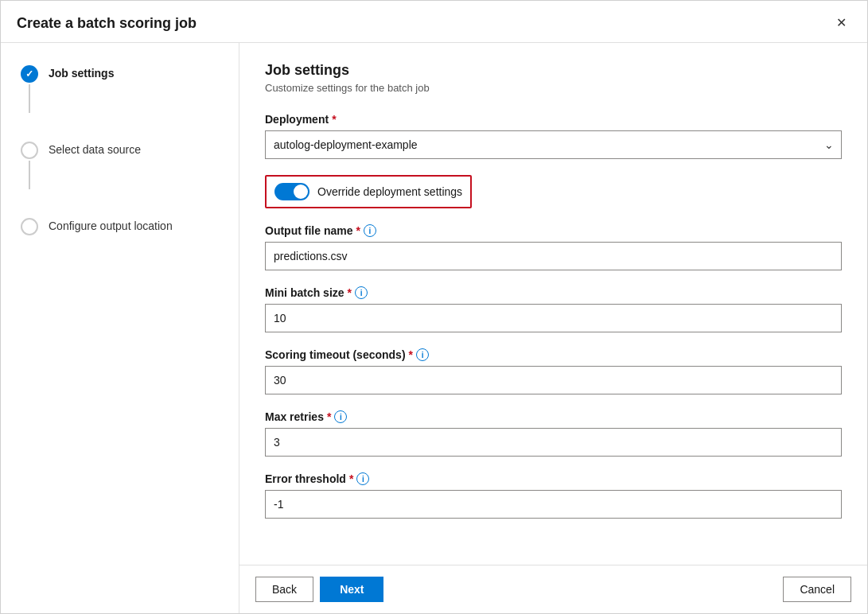  I want to click on mini-batch-size-required: *, so click(350, 293).